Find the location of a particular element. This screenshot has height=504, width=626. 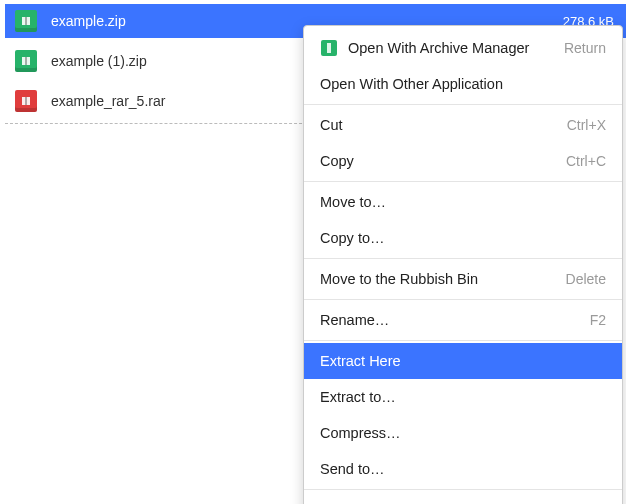

archive-app-icon is located at coordinates (329, 48).